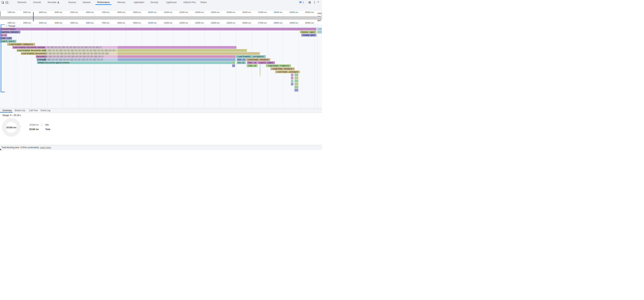 The width and height of the screenshot is (644, 300). Describe the element at coordinates (3, 92) in the screenshot. I see `selection-bracket-bottom-cap` at that location.